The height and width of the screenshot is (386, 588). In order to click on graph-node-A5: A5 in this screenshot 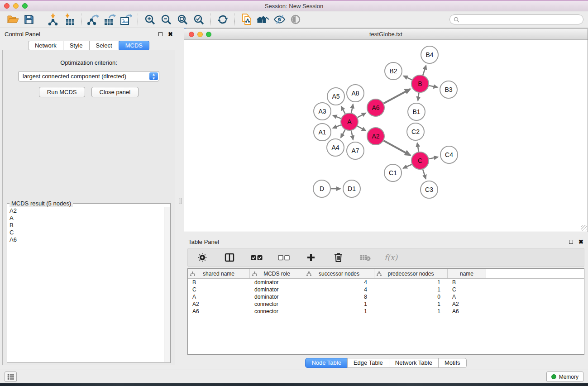, I will do `click(336, 96)`.